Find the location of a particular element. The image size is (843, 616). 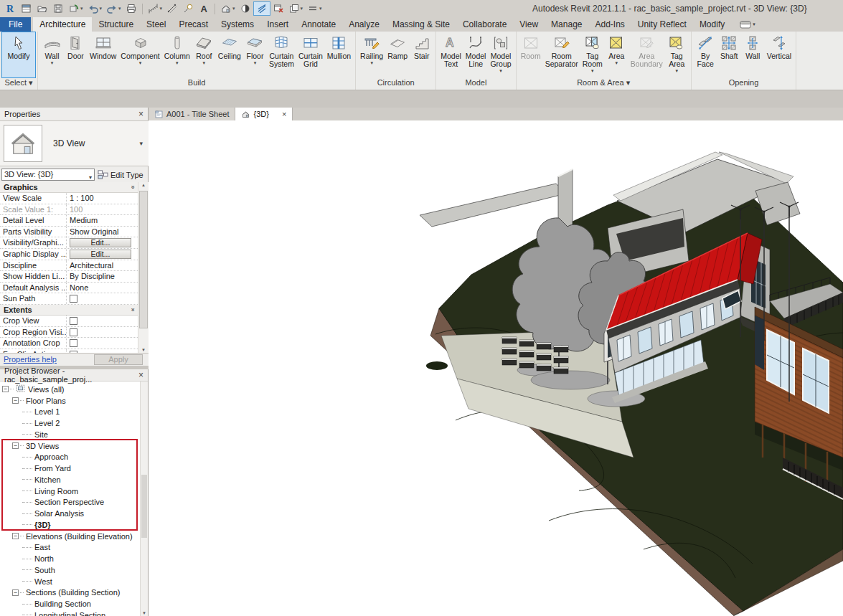

ui-board-icon is located at coordinates (27, 9).